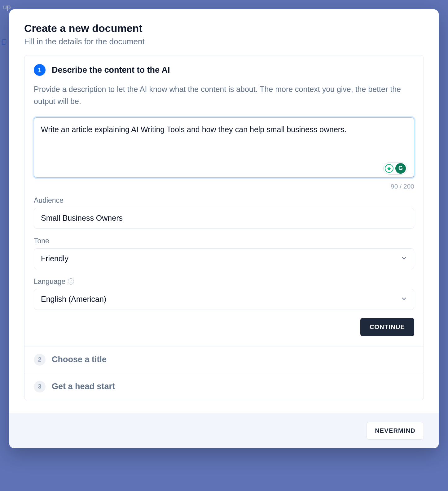  Describe the element at coordinates (224, 327) in the screenshot. I see `continue-row: CONTINUE` at that location.